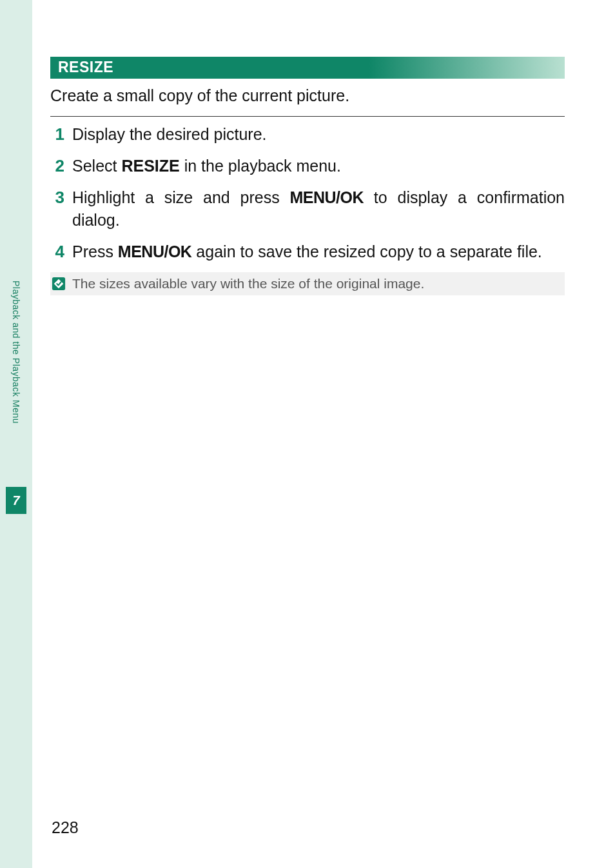  What do you see at coordinates (16, 434) in the screenshot?
I see `side-rail: Playback and the Playback Menu 7` at bounding box center [16, 434].